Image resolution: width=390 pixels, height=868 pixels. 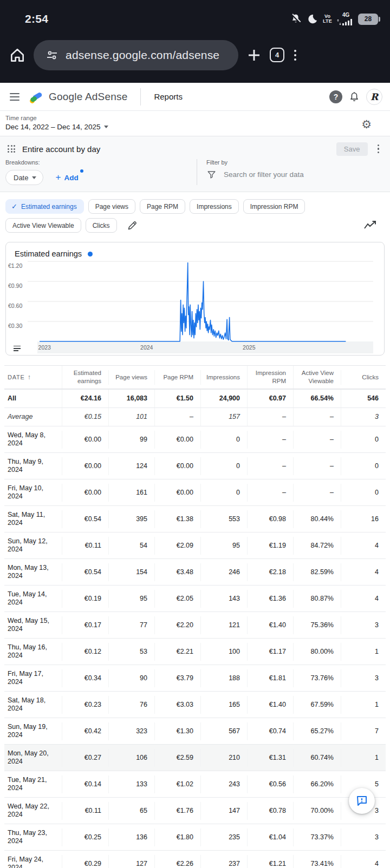 I want to click on value-cell: 24,900, so click(x=224, y=398).